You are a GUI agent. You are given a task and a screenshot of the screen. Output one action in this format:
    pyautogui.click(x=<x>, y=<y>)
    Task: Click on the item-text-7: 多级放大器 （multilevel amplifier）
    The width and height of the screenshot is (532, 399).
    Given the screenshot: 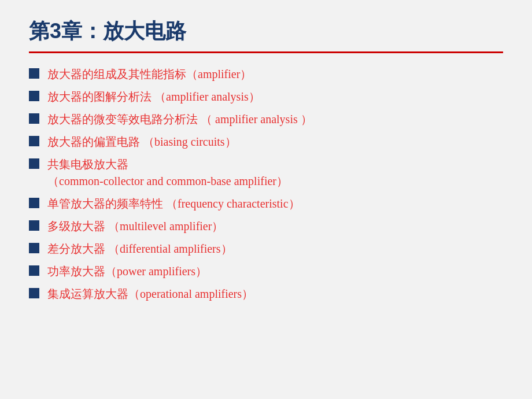 What is the action you would take?
    pyautogui.click(x=135, y=227)
    